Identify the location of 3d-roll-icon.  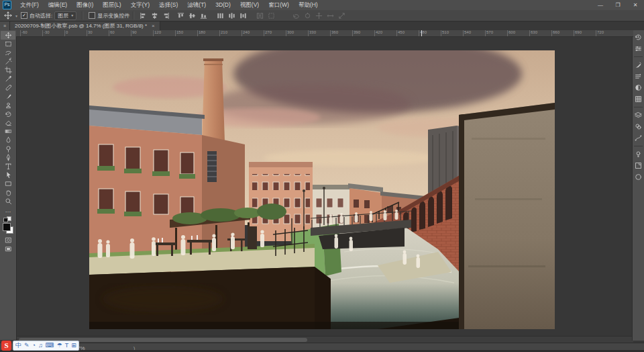
(307, 16).